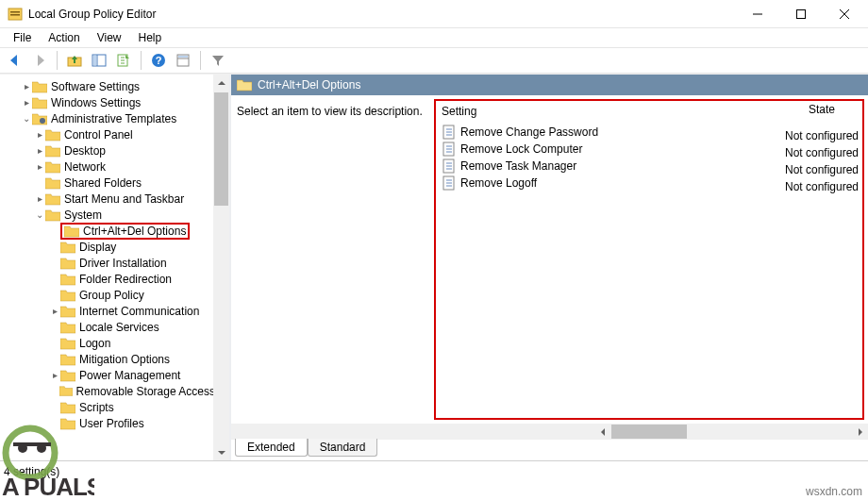 The height and width of the screenshot is (500, 868). I want to click on tree-item-network: ▸Network, so click(108, 166).